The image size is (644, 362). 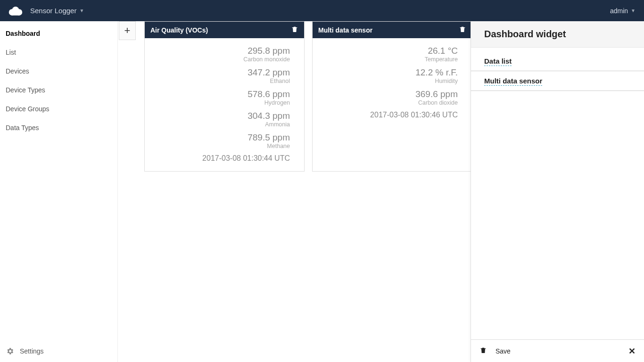 I want to click on reading-value: 26.1 °C, so click(x=388, y=51).